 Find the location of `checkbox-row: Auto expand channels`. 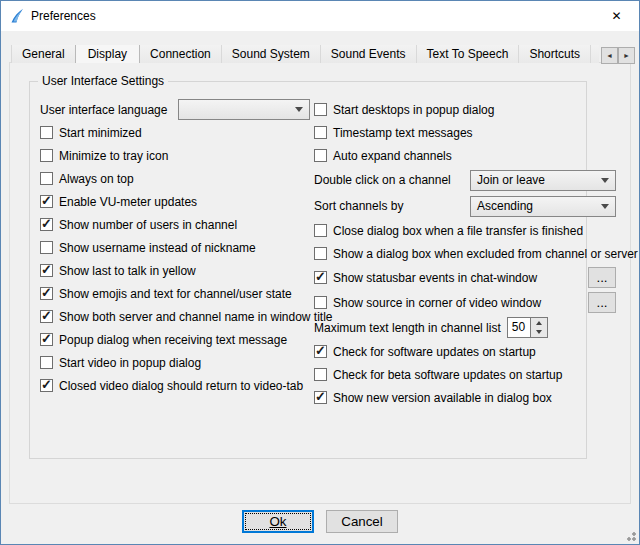

checkbox-row: Auto expand channels is located at coordinates (465, 156).